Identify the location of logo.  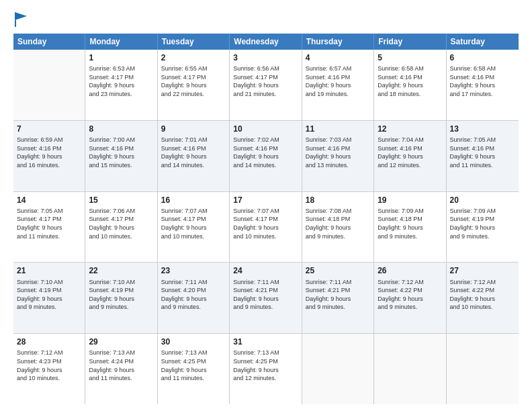
(20, 19).